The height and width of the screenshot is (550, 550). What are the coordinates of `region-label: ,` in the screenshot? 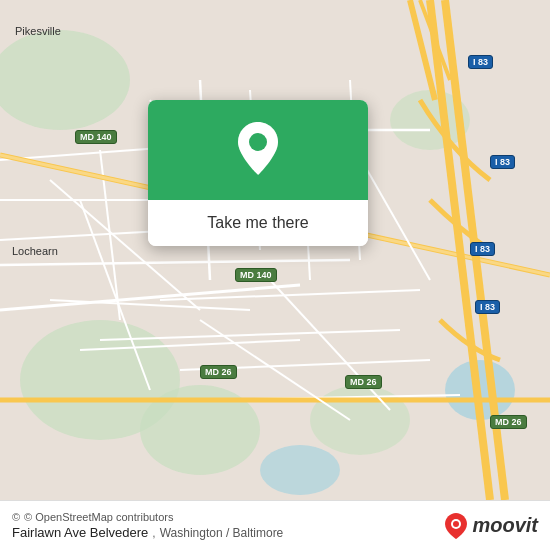 It's located at (154, 533).